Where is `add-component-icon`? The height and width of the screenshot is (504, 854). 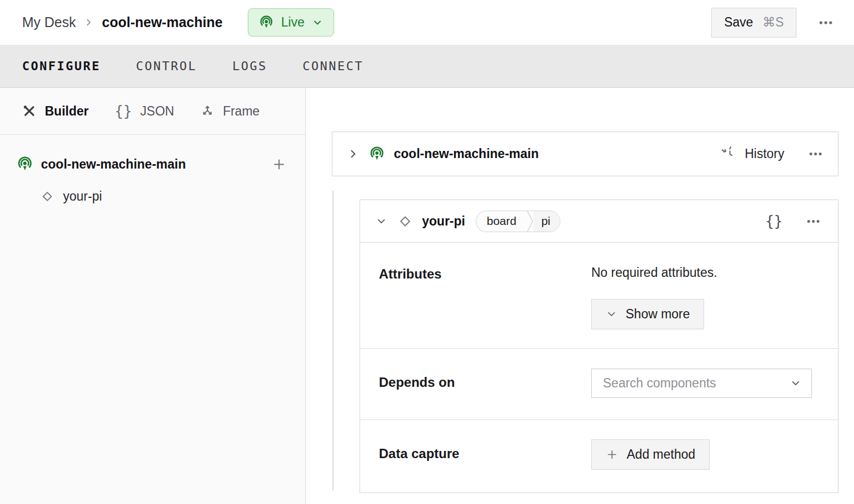
add-component-icon is located at coordinates (279, 165).